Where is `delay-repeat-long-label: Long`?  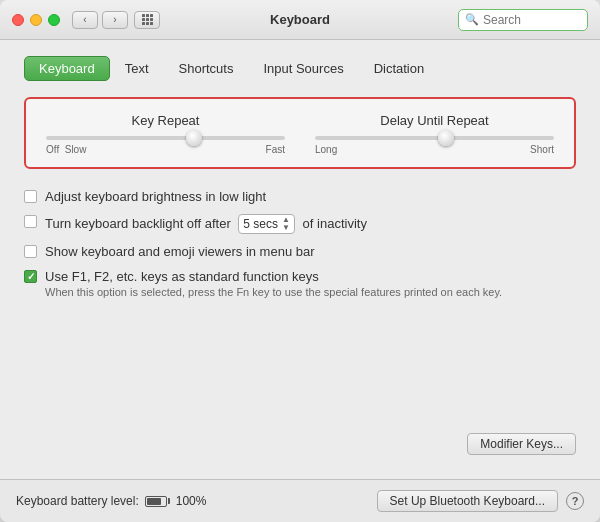 delay-repeat-long-label: Long is located at coordinates (326, 150).